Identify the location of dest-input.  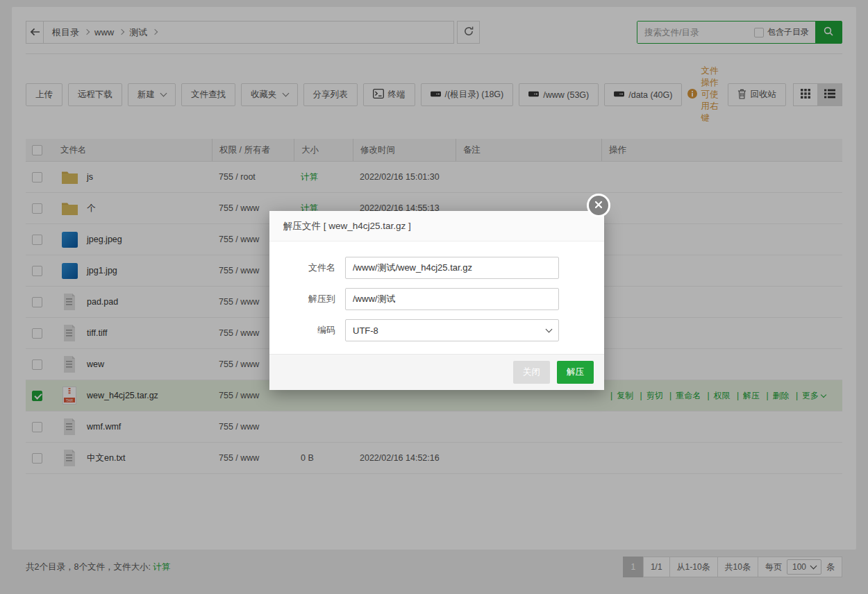
(452, 299).